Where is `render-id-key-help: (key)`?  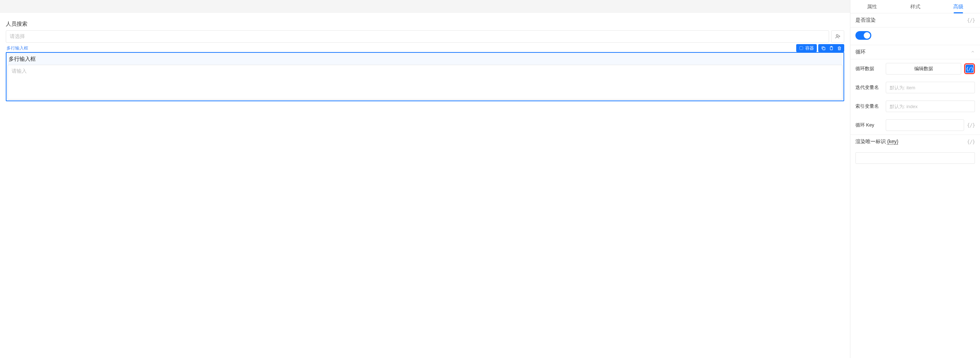
render-id-key-help: (key) is located at coordinates (892, 142).